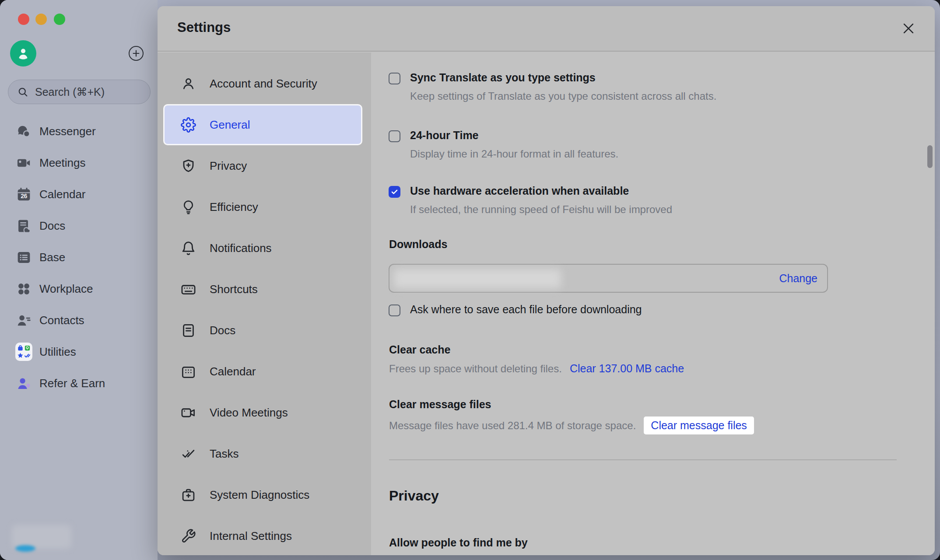  What do you see at coordinates (395, 192) in the screenshot?
I see `checkmark-icon` at bounding box center [395, 192].